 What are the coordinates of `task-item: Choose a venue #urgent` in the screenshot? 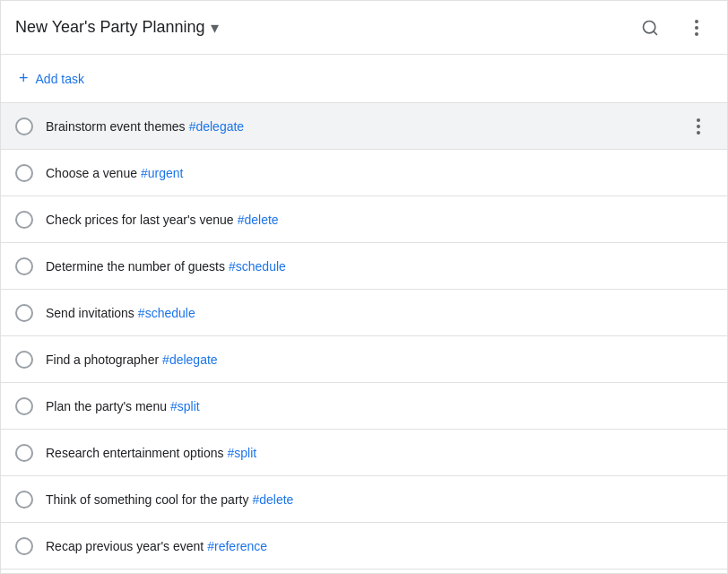 It's located at (364, 173).